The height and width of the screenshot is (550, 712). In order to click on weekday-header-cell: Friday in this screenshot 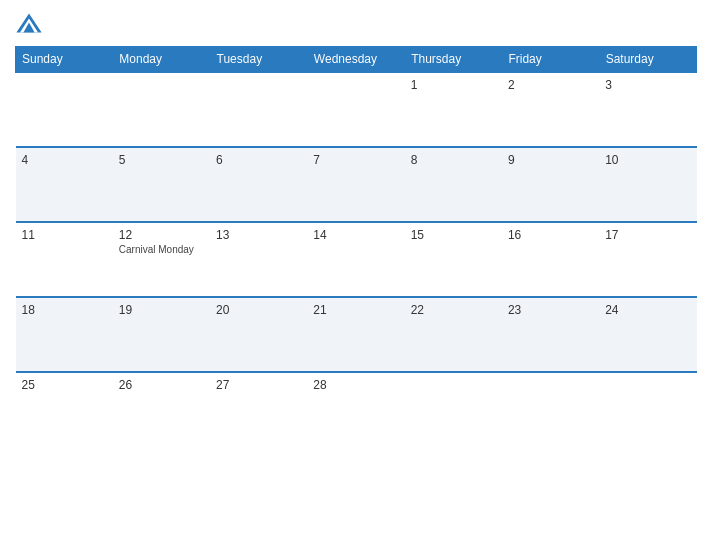, I will do `click(550, 60)`.